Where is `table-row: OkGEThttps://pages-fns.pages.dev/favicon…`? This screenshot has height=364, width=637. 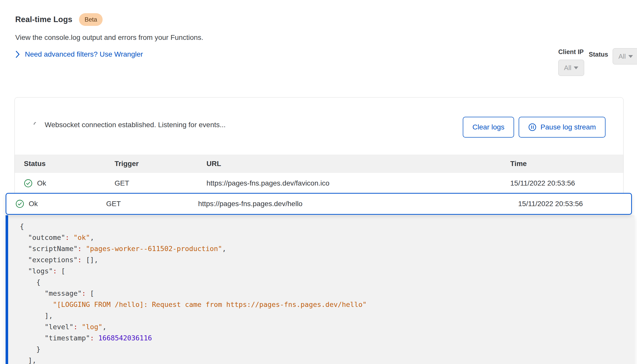
table-row: OkGEThttps://pages-fns.pages.dev/favicon… is located at coordinates (319, 183).